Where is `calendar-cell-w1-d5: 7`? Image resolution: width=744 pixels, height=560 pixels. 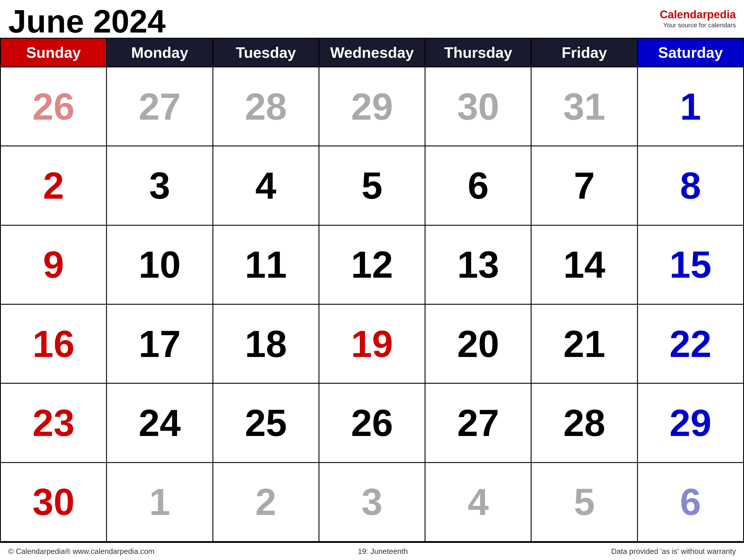 calendar-cell-w1-d5: 7 is located at coordinates (585, 186).